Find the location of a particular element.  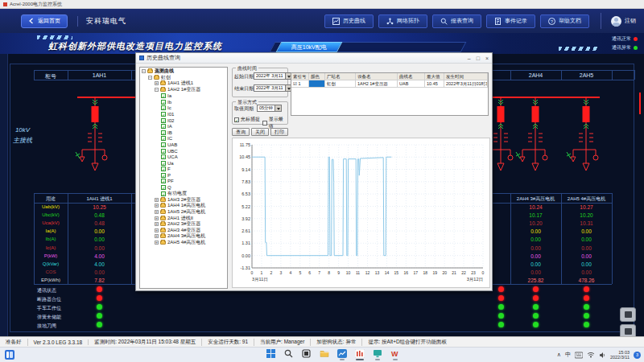

tree-item: ✓Ic is located at coordinates (184, 109).